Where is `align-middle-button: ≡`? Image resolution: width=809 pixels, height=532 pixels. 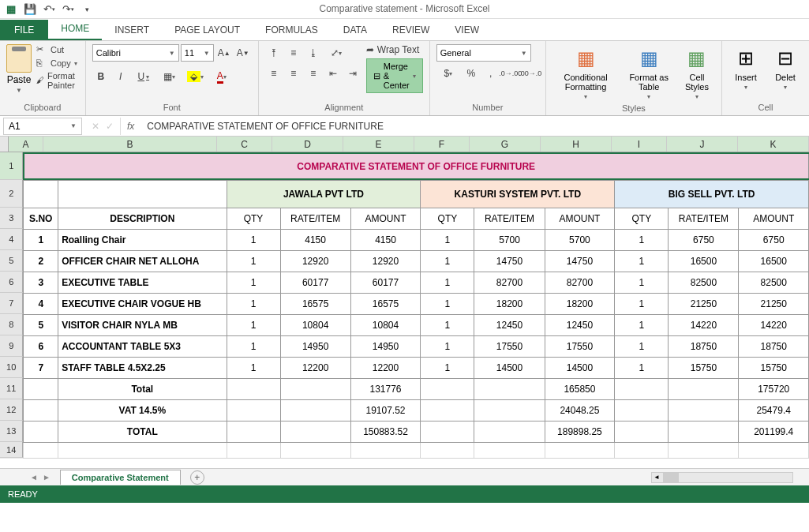
align-middle-button: ≡ is located at coordinates (294, 53).